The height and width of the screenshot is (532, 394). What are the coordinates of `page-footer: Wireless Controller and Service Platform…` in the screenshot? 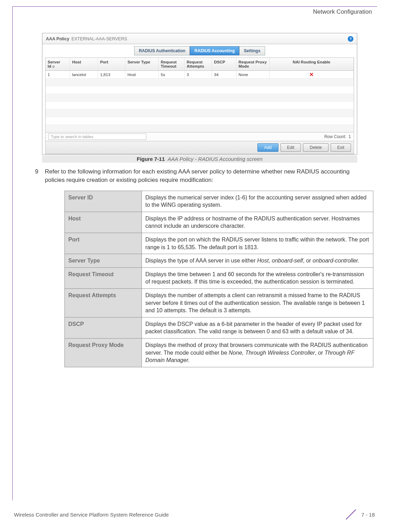 It's located at (194, 514).